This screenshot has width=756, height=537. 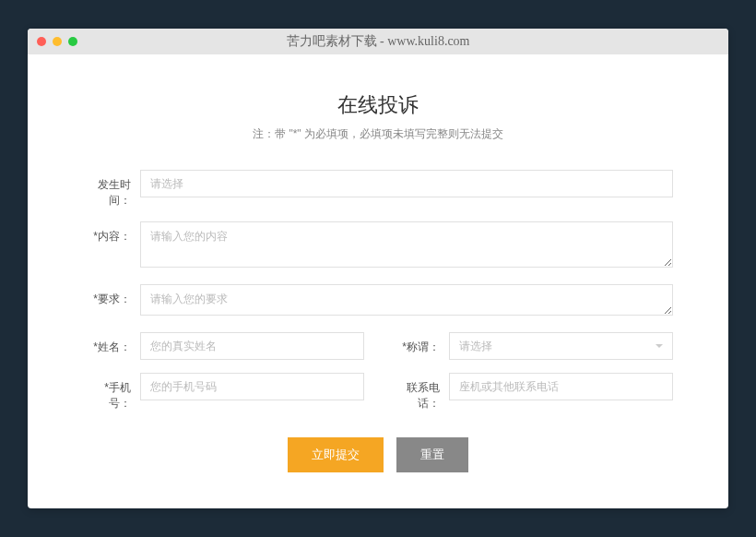 What do you see at coordinates (112, 233) in the screenshot?
I see `label-content: *内容：` at bounding box center [112, 233].